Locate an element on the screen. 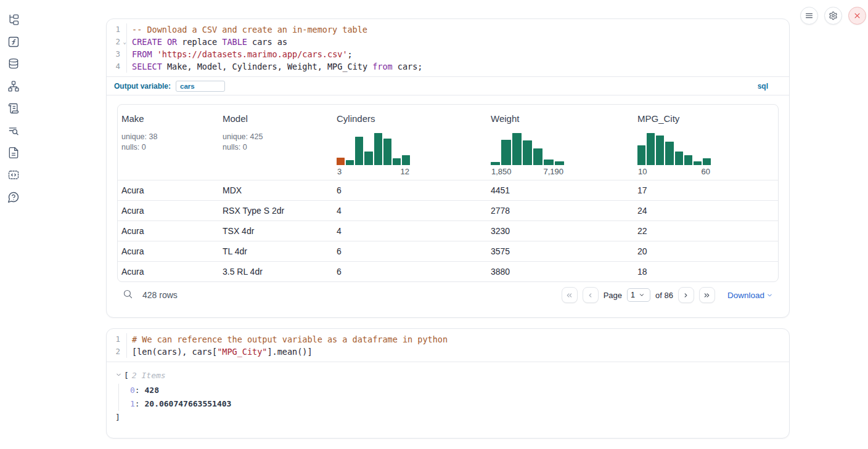 The width and height of the screenshot is (868, 449). function-icon is located at coordinates (14, 42).